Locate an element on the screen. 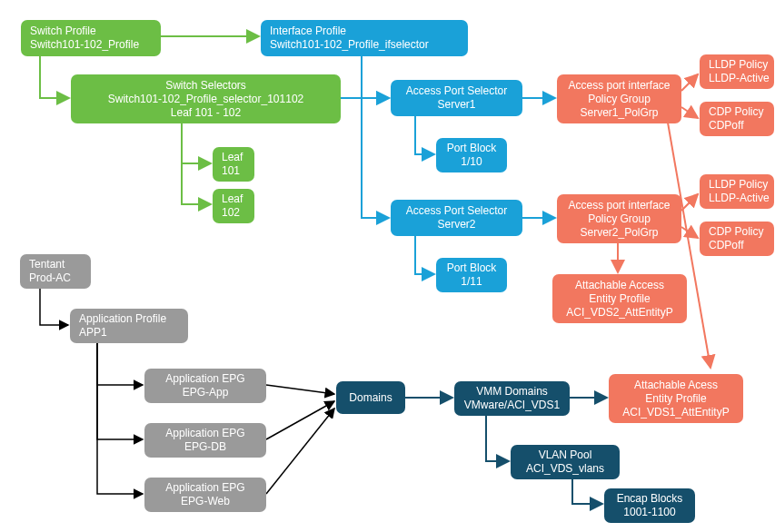  node-lldp-2: LLDP Policy LLDP-Active is located at coordinates (737, 192).